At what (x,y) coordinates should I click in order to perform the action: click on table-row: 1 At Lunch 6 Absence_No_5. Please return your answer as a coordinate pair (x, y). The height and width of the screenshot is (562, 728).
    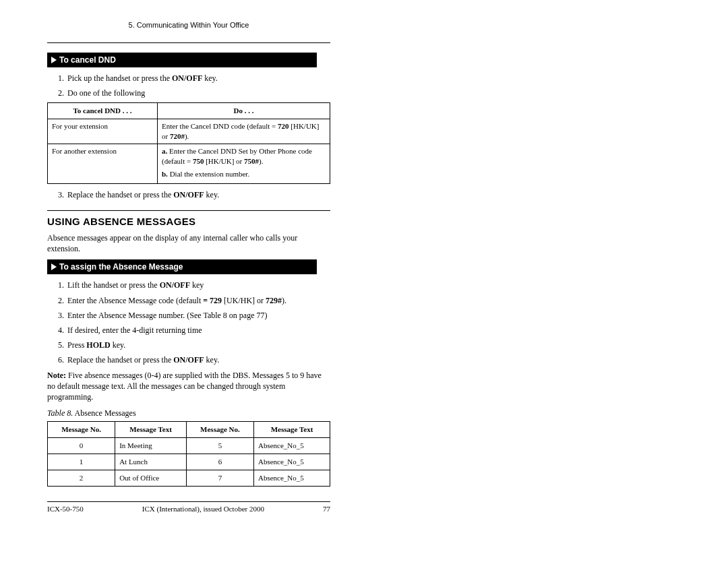
    Looking at the image, I should click on (189, 462).